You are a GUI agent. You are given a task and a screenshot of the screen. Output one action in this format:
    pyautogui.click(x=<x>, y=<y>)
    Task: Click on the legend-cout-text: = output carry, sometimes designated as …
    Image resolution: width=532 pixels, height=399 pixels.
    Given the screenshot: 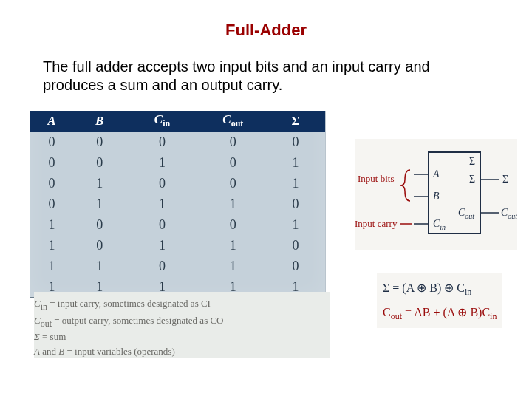 What is the action you would take?
    pyautogui.click(x=137, y=321)
    